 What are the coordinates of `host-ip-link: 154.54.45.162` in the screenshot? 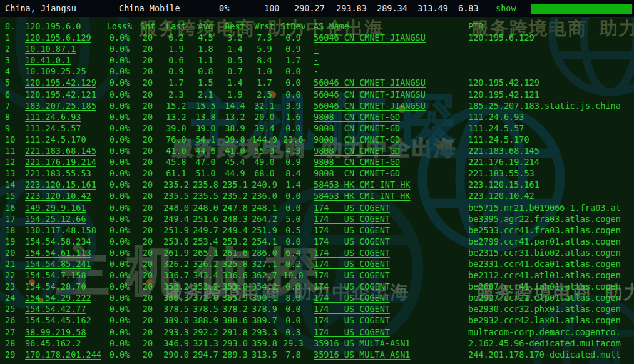 It's located at (65, 320).